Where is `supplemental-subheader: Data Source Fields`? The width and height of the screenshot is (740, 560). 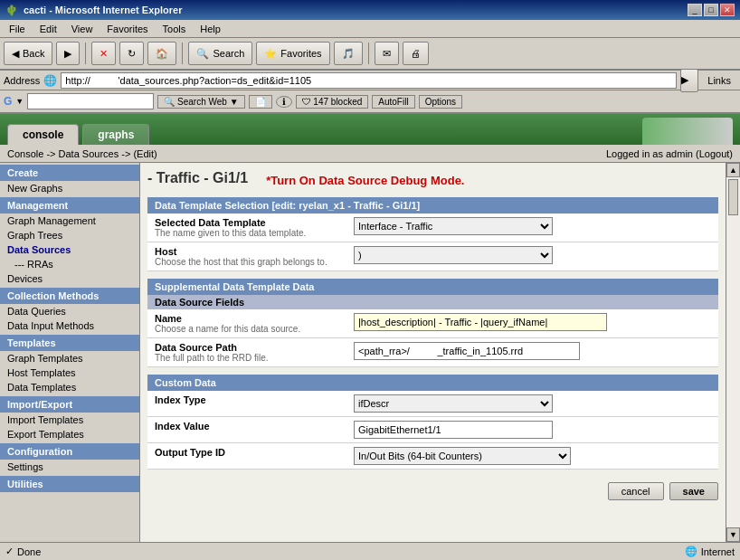 supplemental-subheader: Data Source Fields is located at coordinates (432, 302).